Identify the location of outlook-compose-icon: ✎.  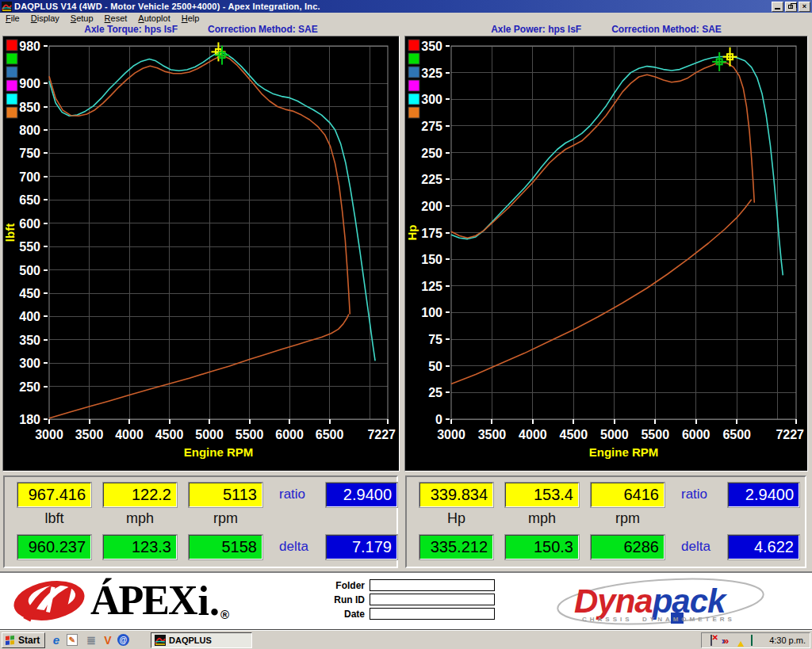
(72, 640).